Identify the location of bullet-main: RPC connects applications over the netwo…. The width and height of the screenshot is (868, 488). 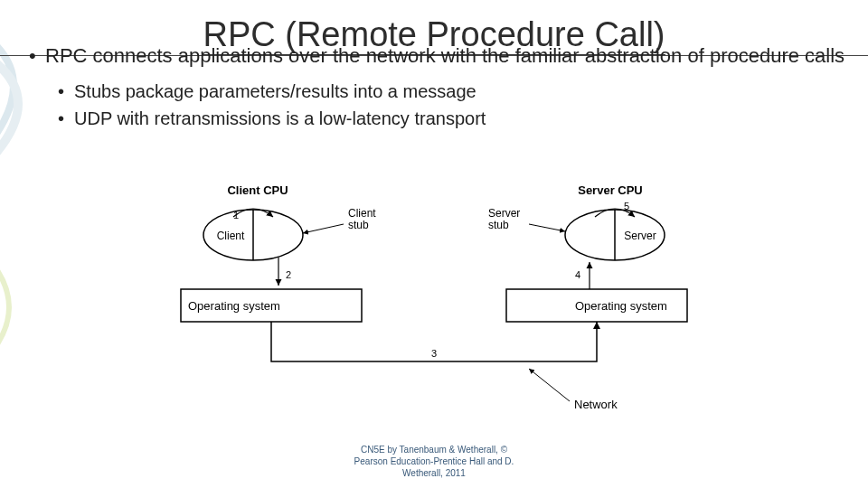
(439, 56).